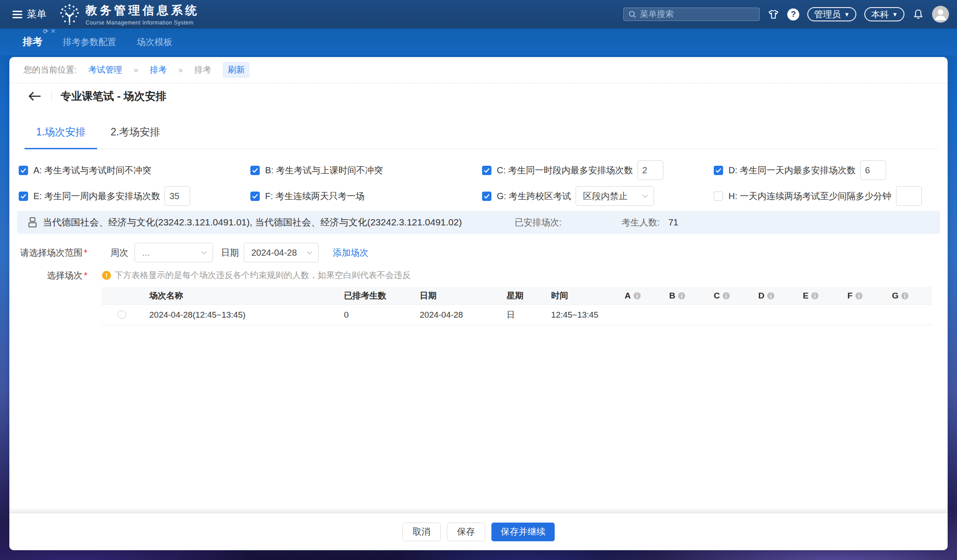 This screenshot has width=957, height=560. I want to click on level-dropdown: 本科 ▼, so click(884, 14).